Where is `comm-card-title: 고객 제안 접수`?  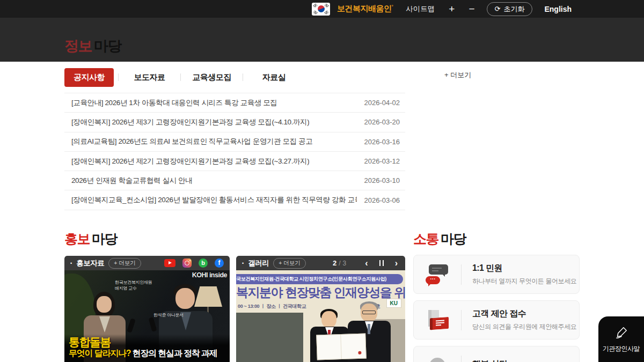 comm-card-title: 고객 제안 접수 is located at coordinates (524, 314).